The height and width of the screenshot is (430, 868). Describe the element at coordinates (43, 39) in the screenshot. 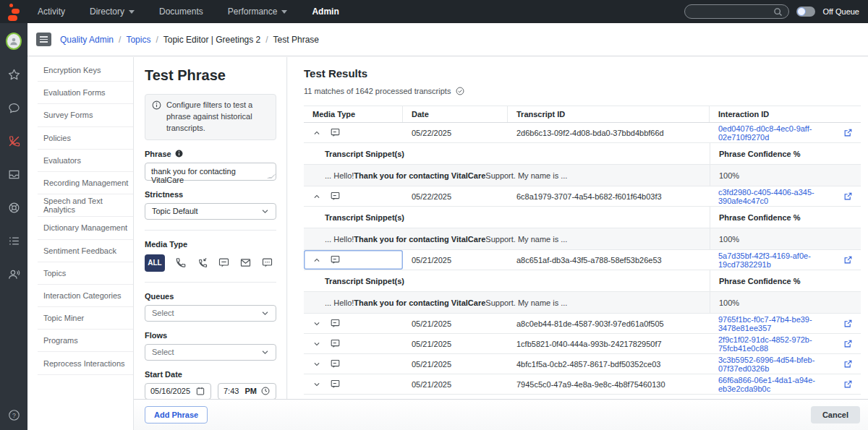

I see `menu-toggle-button` at that location.